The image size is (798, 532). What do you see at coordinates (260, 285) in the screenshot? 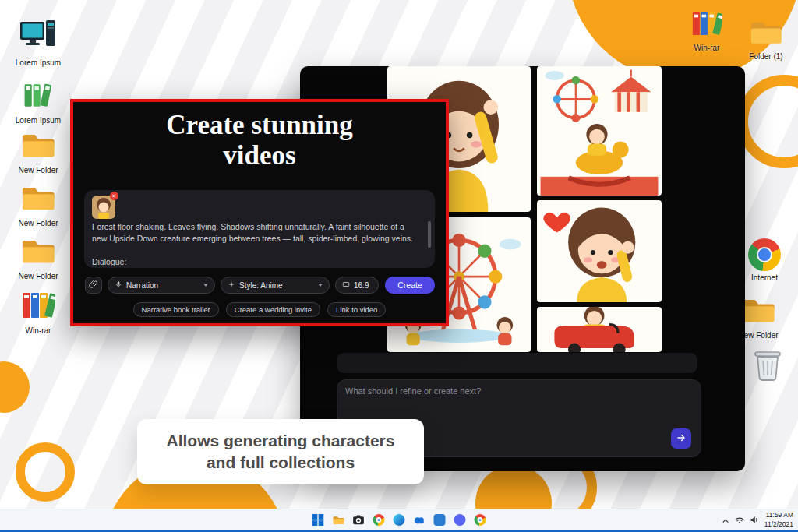
I see `prompt-controls: Narration Style: Anime 16:9` at bounding box center [260, 285].